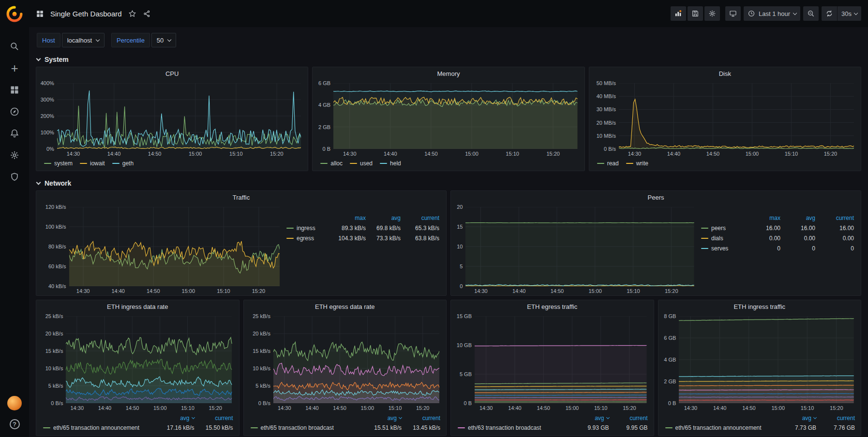 This screenshot has height=437, width=868. Describe the element at coordinates (137, 306) in the screenshot. I see `panel-title: ETH ingress data rate` at that location.